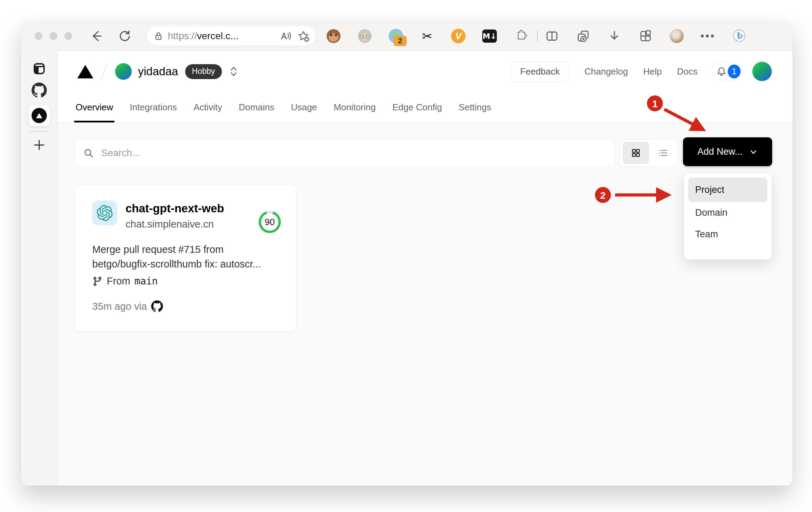 The height and width of the screenshot is (512, 812). What do you see at coordinates (354, 107) in the screenshot?
I see `tab-monitoring: Monitoring` at bounding box center [354, 107].